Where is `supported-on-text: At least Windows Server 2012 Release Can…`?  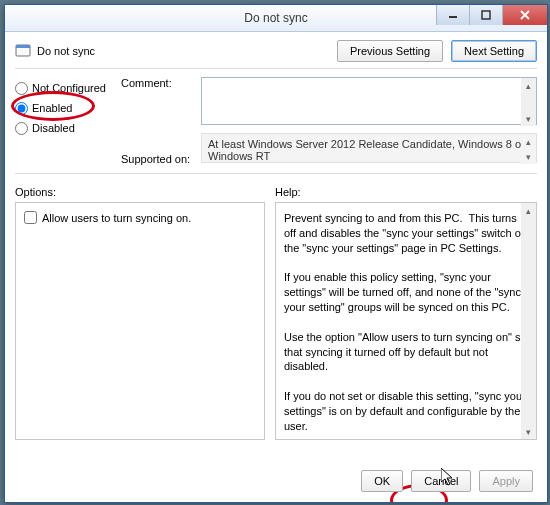 supported-on-text: At least Windows Server 2012 Release Can… is located at coordinates (369, 148).